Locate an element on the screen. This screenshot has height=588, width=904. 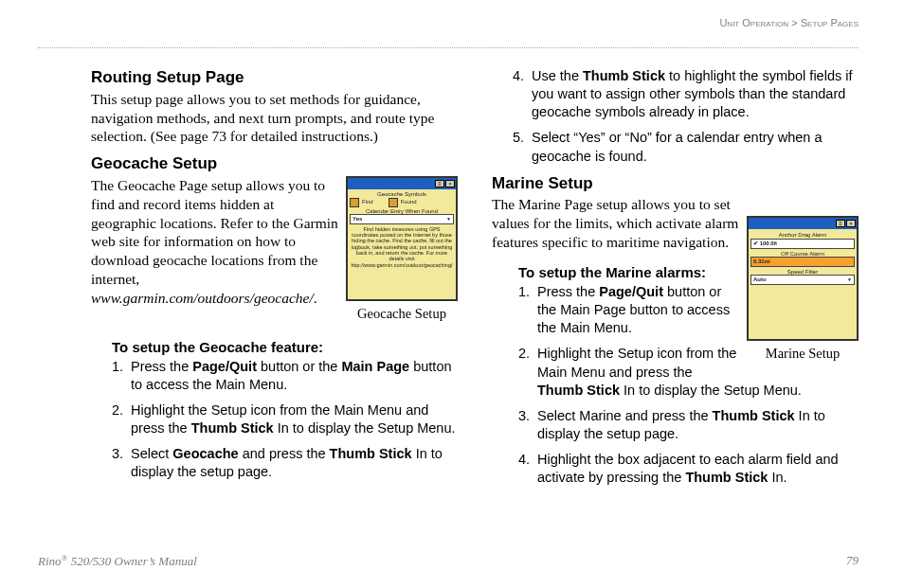
routing-heading: Routing Setup Page is located at coordinates (275, 78).